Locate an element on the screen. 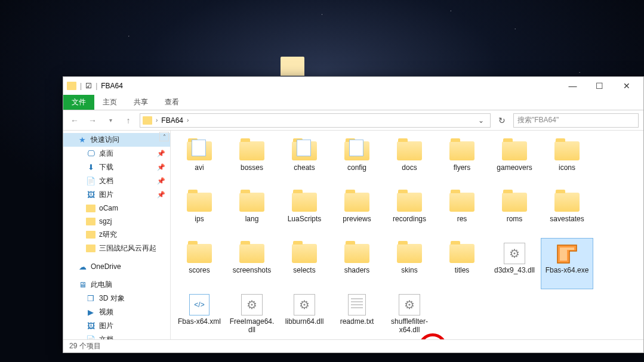 The image size is (644, 362). file-item: screenshots is located at coordinates (252, 264).